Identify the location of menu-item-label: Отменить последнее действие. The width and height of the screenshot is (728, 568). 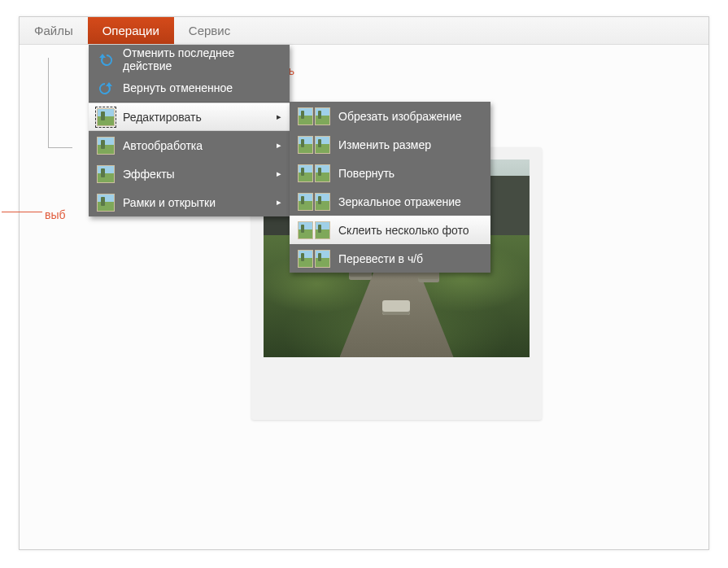
(202, 59).